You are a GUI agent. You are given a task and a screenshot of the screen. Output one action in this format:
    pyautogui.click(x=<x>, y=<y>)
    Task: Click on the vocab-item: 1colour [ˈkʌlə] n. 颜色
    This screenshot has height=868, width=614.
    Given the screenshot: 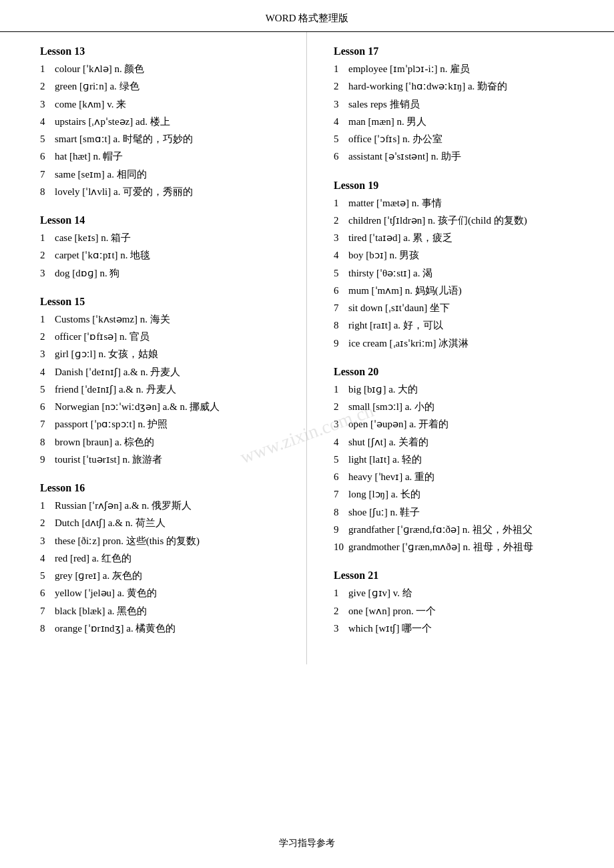 What is the action you would take?
    pyautogui.click(x=163, y=69)
    